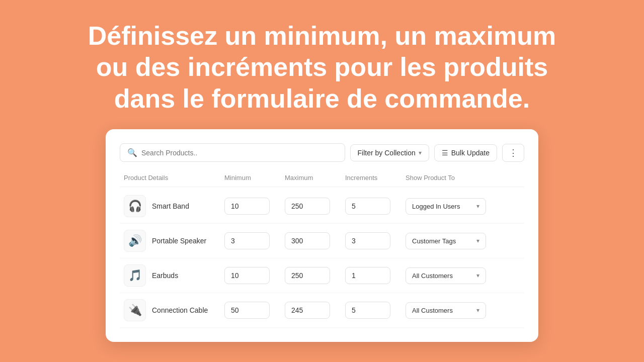 Image resolution: width=644 pixels, height=362 pixels. What do you see at coordinates (135, 276) in the screenshot?
I see `product-image: 🎵` at bounding box center [135, 276].